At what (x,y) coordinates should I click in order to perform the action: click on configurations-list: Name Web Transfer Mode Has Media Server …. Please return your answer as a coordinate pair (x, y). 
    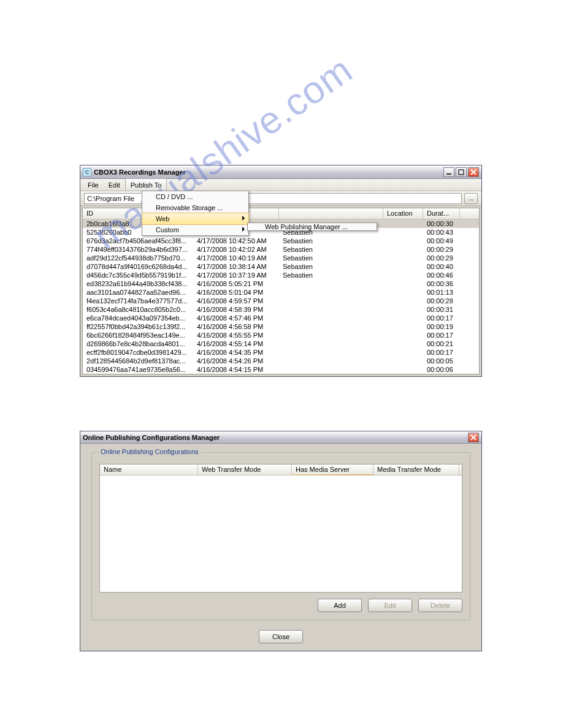
    Looking at the image, I should click on (281, 528).